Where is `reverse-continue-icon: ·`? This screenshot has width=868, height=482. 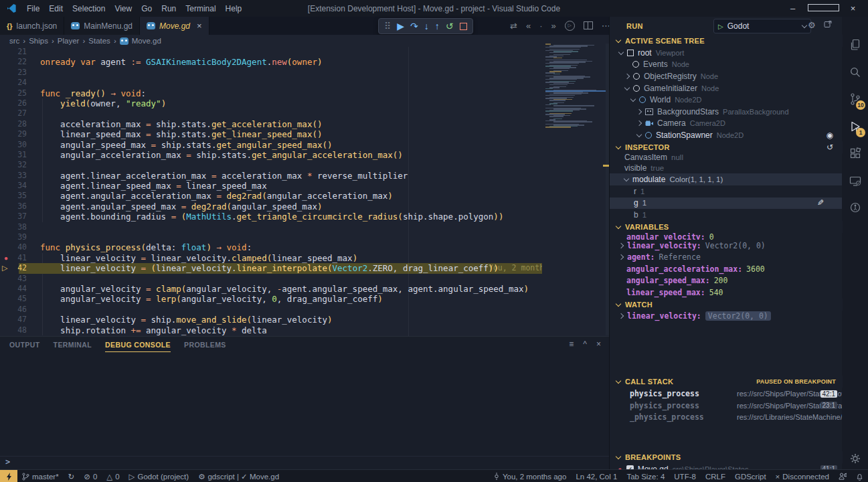 reverse-continue-icon: · is located at coordinates (541, 25).